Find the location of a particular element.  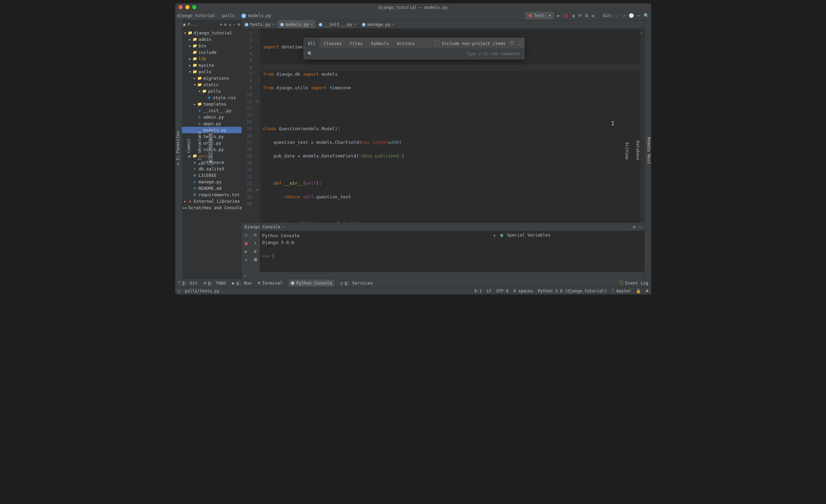

tree-item-external-libraries: ▶▮External Libraries is located at coordinates (212, 201).